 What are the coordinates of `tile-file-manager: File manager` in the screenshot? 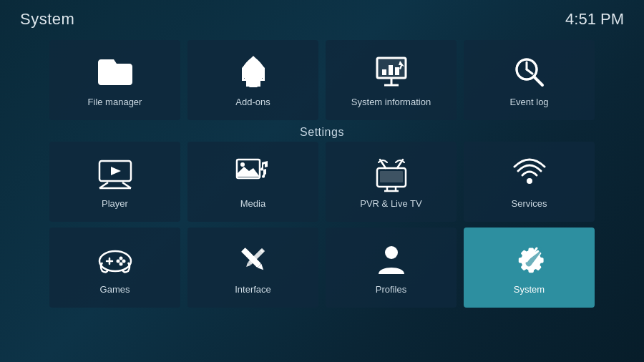 It's located at (114, 80).